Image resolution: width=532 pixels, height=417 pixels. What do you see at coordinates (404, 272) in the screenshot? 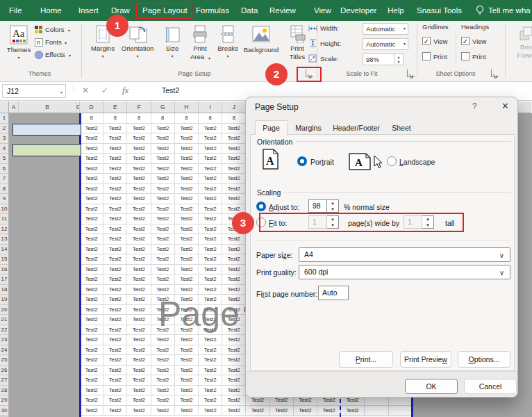
I see `print-quality-dropdown: 600 dpi∨` at bounding box center [404, 272].